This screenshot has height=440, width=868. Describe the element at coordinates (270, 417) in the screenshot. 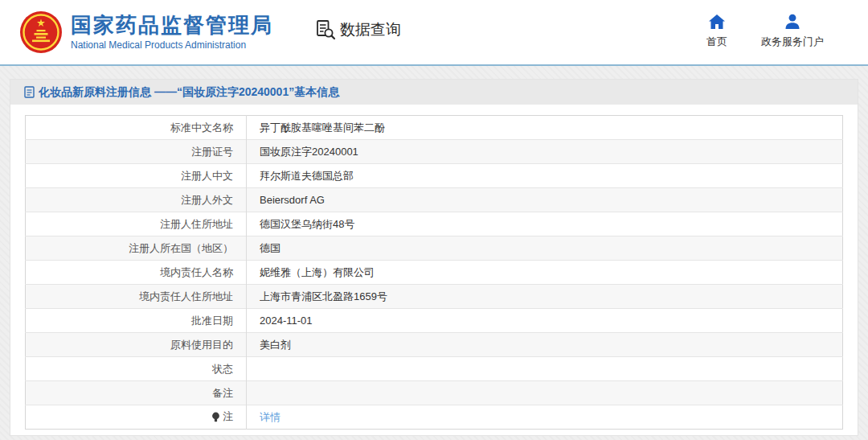

I see `detail-link: 详情` at that location.